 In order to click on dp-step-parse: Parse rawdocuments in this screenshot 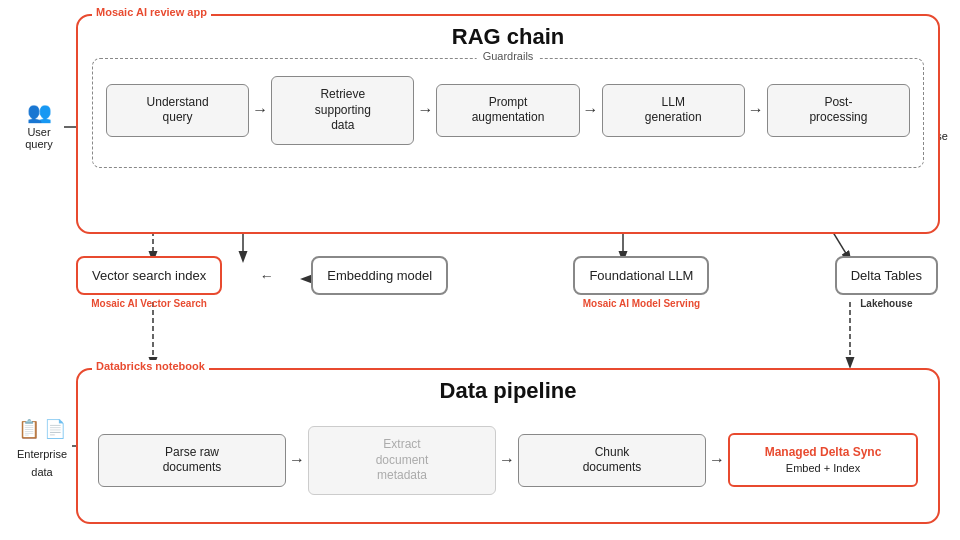, I will do `click(192, 460)`.